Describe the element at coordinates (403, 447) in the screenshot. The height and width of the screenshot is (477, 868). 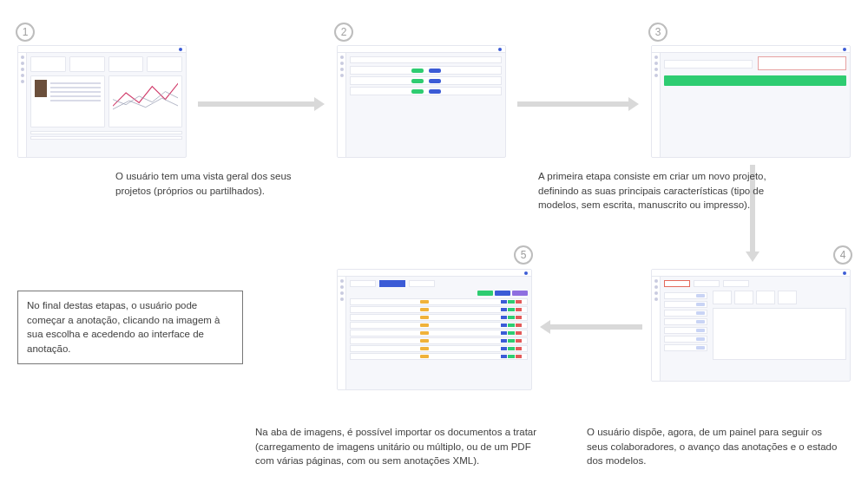
I see `caption-step-5: Na aba de imagens, é possível importar o…` at that location.